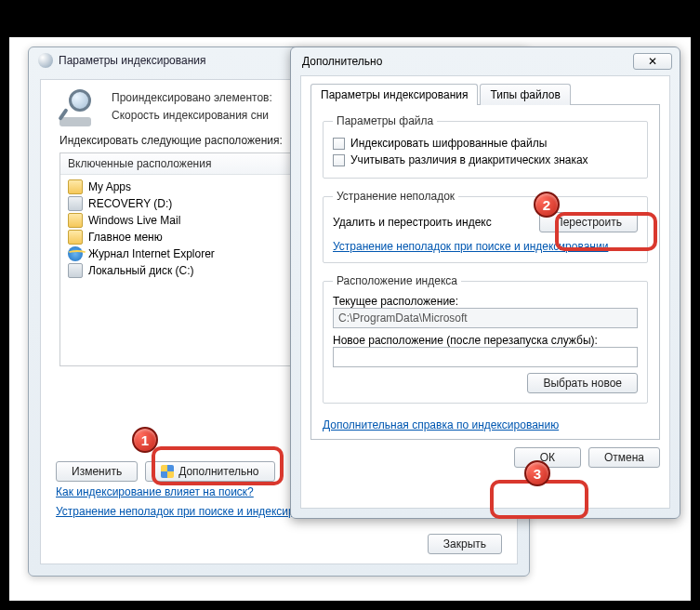  I want to click on tab-index-settings: Параметры индексирования, so click(394, 95).